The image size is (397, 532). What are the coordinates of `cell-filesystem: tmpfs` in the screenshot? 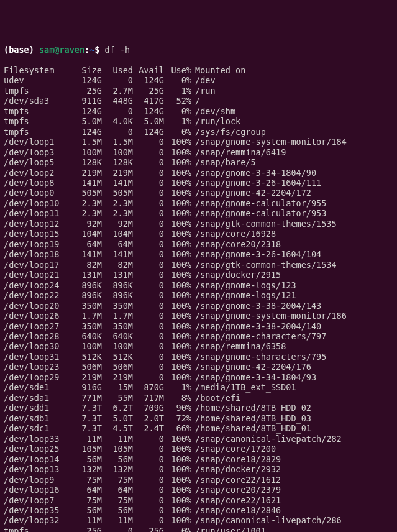 It's located at (35, 529).